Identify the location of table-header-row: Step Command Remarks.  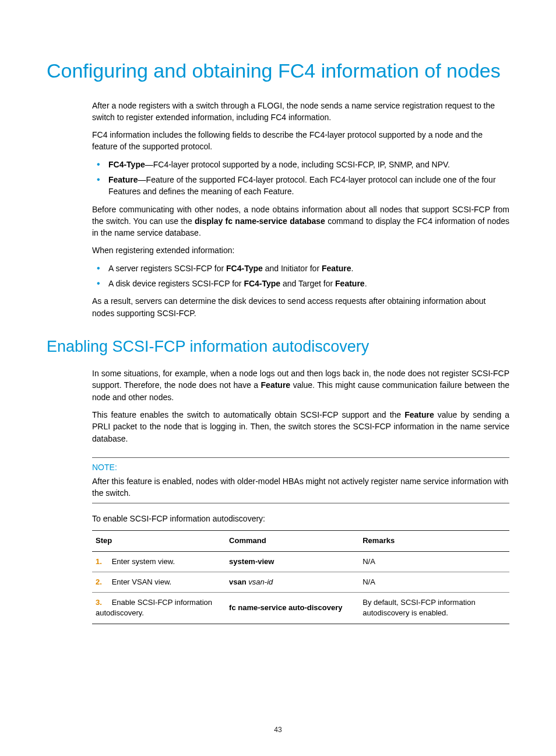
(301, 541).